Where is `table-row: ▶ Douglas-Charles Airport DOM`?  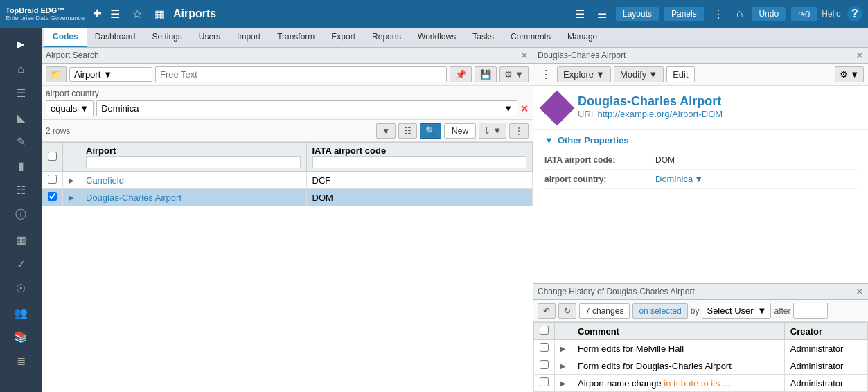 table-row: ▶ Douglas-Charles Airport DOM is located at coordinates (287, 198).